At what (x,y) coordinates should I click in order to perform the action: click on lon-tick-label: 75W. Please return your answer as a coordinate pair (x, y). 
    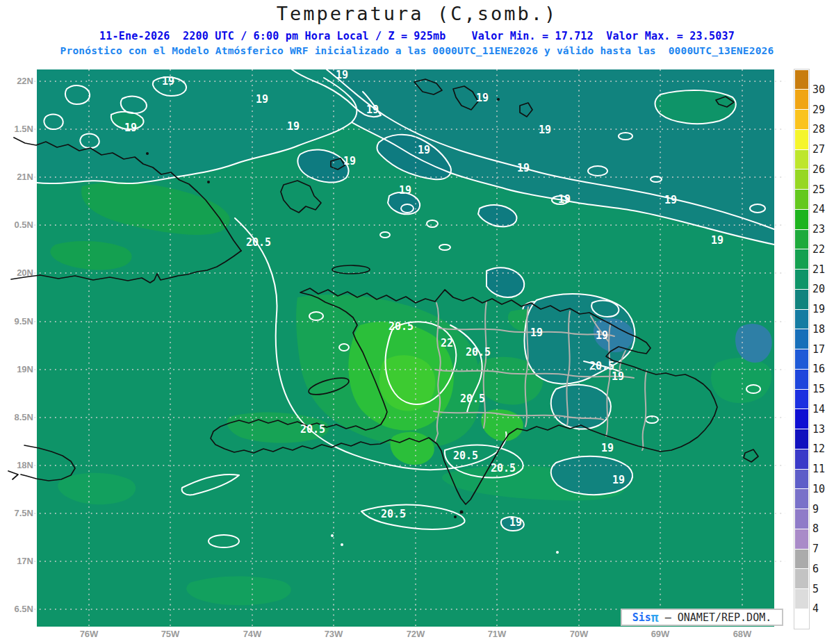
    Looking at the image, I should click on (170, 634).